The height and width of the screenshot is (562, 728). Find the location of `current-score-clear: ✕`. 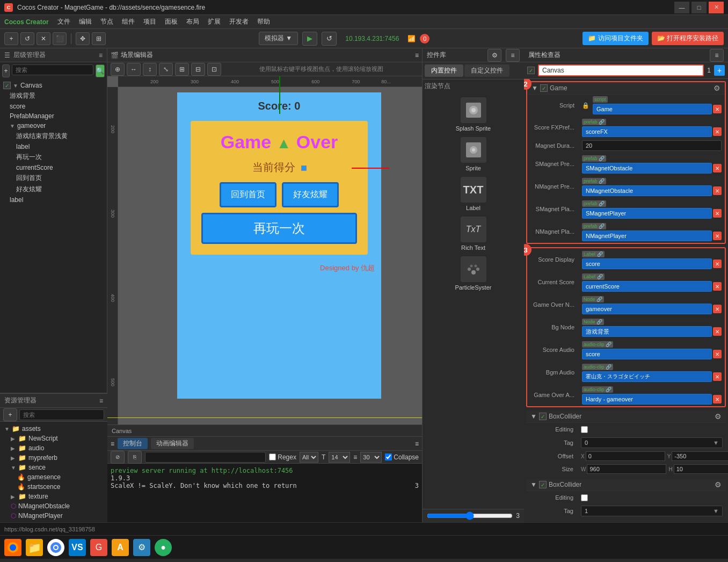

current-score-clear: ✕ is located at coordinates (717, 286).